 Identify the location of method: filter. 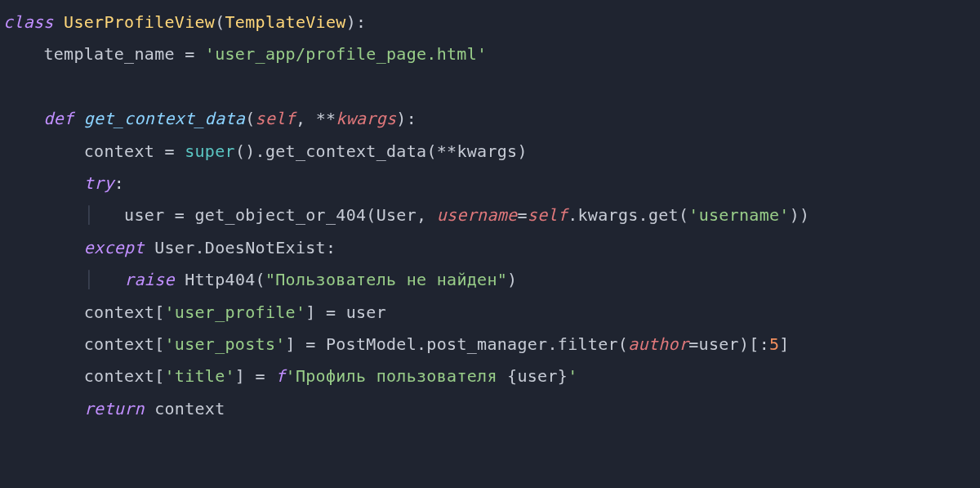
(588, 344).